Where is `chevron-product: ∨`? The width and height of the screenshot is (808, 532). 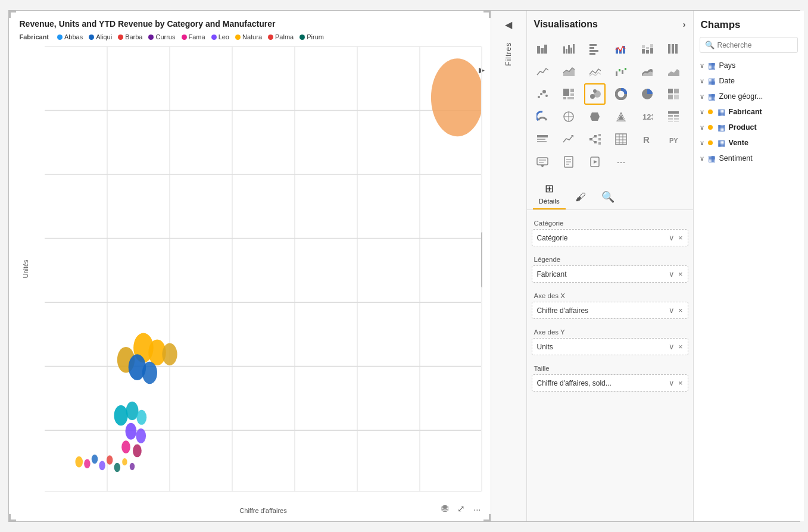
chevron-product: ∨ is located at coordinates (702, 127).